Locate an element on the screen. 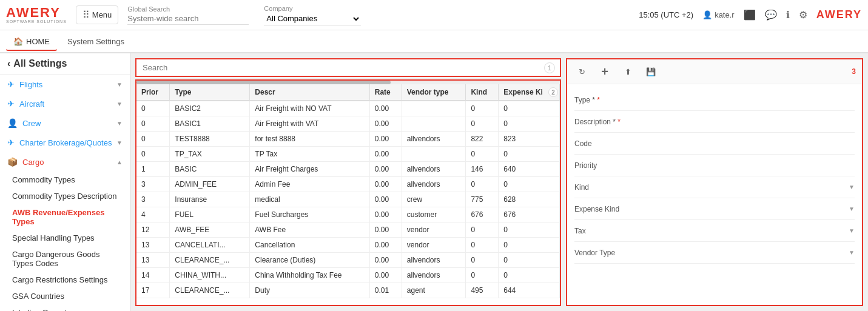  col-descr: Descr is located at coordinates (309, 92).